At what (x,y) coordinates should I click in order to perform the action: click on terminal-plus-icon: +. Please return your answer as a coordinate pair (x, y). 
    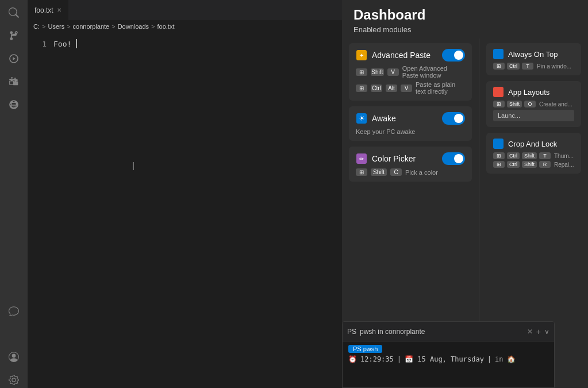
    Looking at the image, I should click on (539, 332).